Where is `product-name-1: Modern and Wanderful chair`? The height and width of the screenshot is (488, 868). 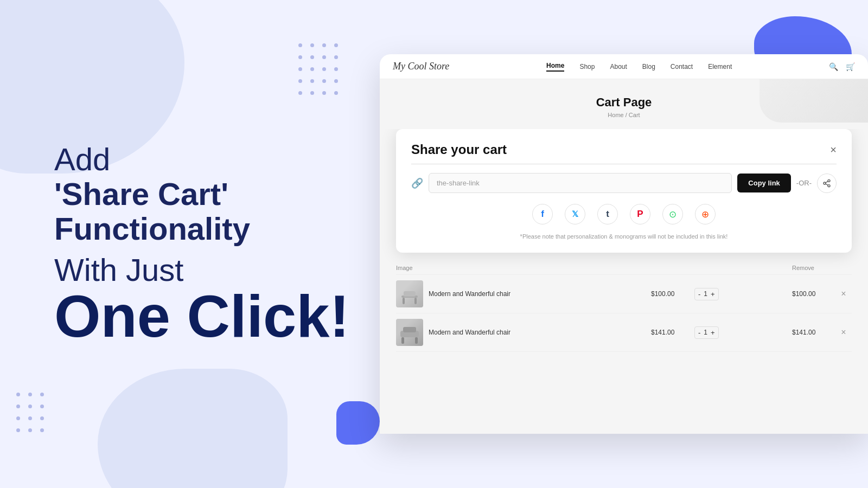 product-name-1: Modern and Wanderful chair is located at coordinates (540, 294).